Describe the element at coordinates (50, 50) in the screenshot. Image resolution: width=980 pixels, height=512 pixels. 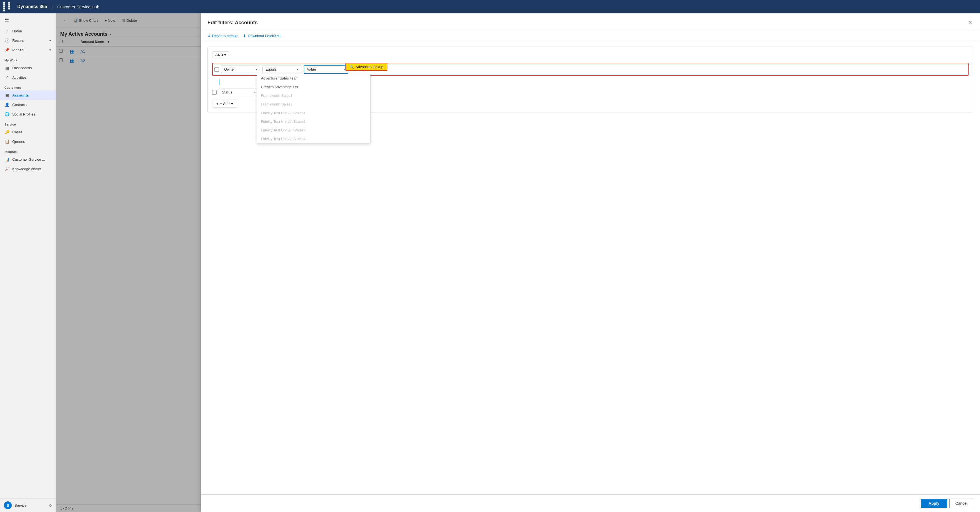
I see `pinned-arrow: ▾` at that location.